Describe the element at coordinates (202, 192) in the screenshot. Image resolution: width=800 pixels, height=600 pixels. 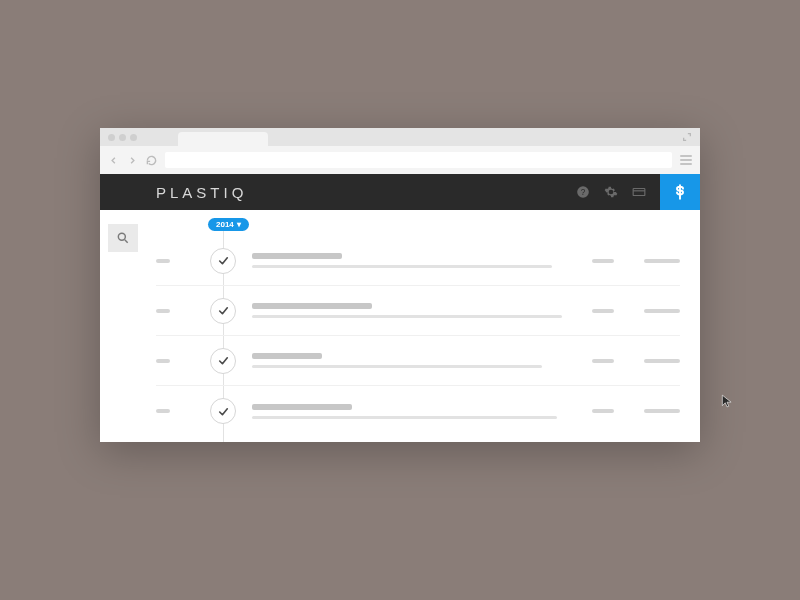
I see `brand-logo: PLASTIQ` at that location.